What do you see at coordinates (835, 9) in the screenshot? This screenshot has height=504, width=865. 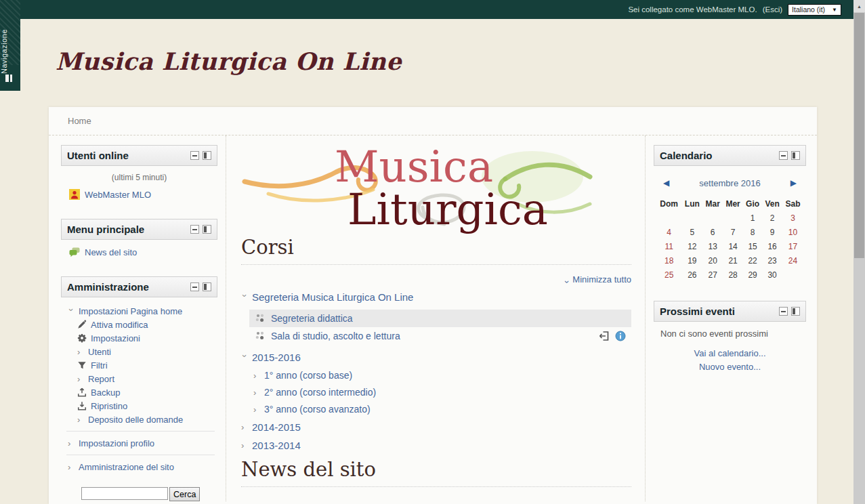 I see `chevron-down-icon: ▼` at bounding box center [835, 9].